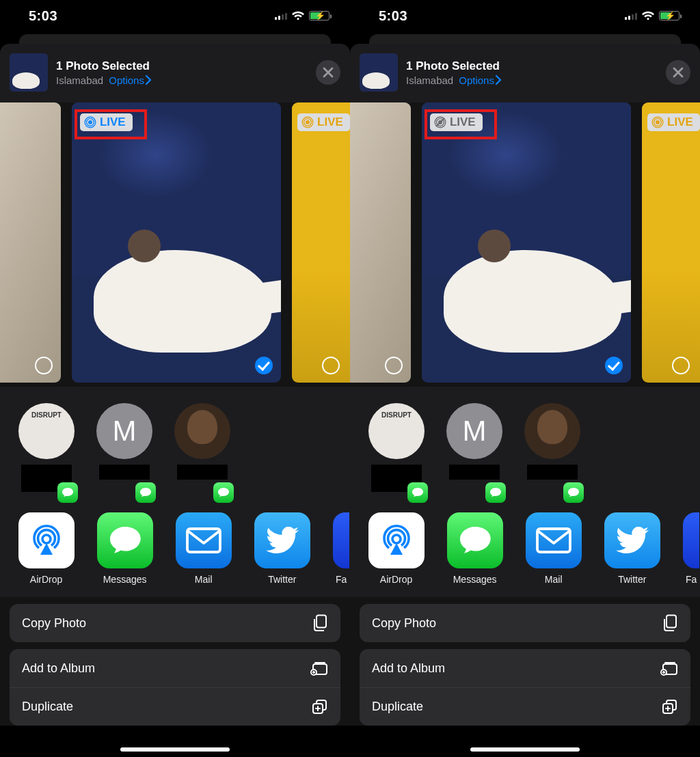 The width and height of the screenshot is (700, 757). What do you see at coordinates (475, 540) in the screenshot?
I see `messages-icon` at bounding box center [475, 540].